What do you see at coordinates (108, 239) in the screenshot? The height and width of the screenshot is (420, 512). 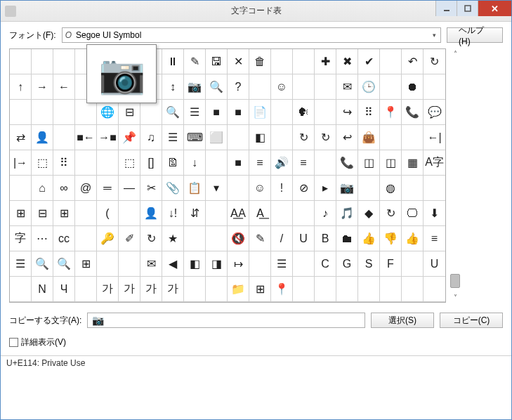 I see `grid-cell: 🔑` at bounding box center [108, 239].